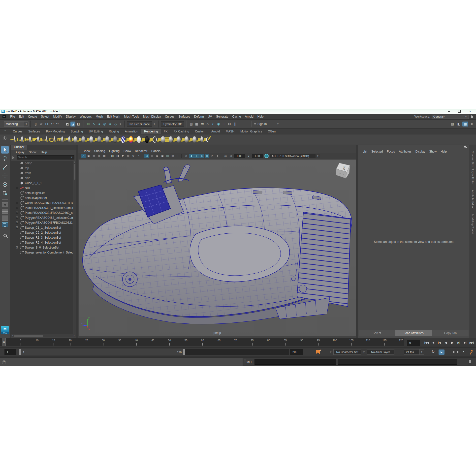  I want to click on phong-e-material-icon, so click(109, 140).